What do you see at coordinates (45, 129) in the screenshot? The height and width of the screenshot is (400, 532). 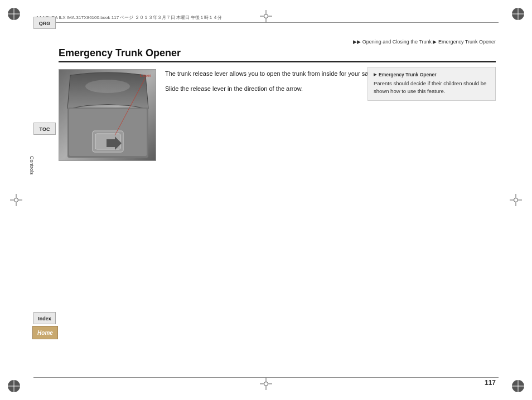 I see `sidebar-btn-toc: TOC` at bounding box center [45, 129].